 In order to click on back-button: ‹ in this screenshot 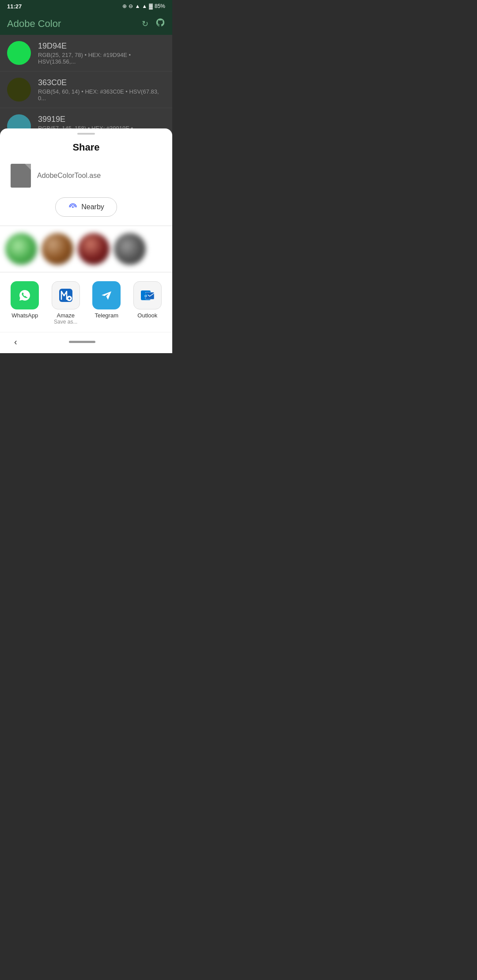, I will do `click(16, 342)`.